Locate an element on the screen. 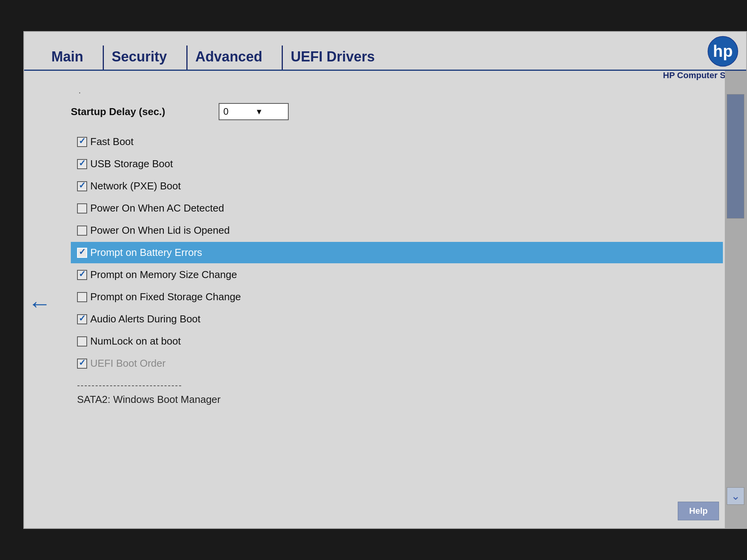  checkbox-label-fast-boot: Fast Boot is located at coordinates (112, 142).